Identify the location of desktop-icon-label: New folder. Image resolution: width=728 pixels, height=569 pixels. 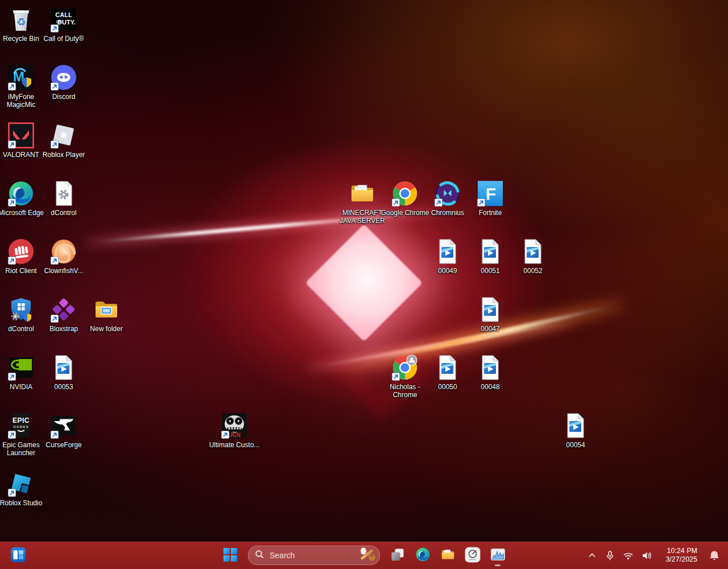
(106, 329).